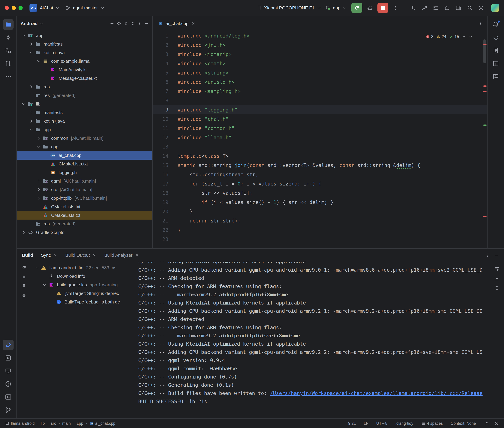  I want to click on build-tool-button, so click(8, 345).